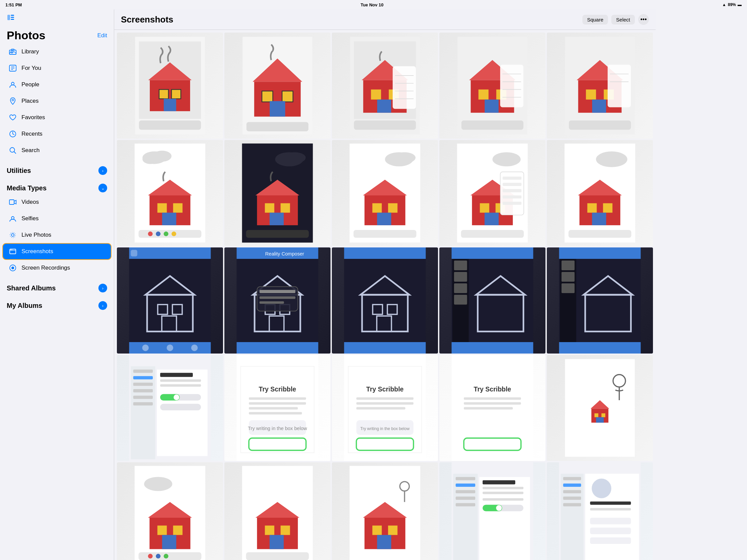 The width and height of the screenshot is (747, 560). Describe the element at coordinates (103, 188) in the screenshot. I see `media-types-chevron: ⌄` at that location.